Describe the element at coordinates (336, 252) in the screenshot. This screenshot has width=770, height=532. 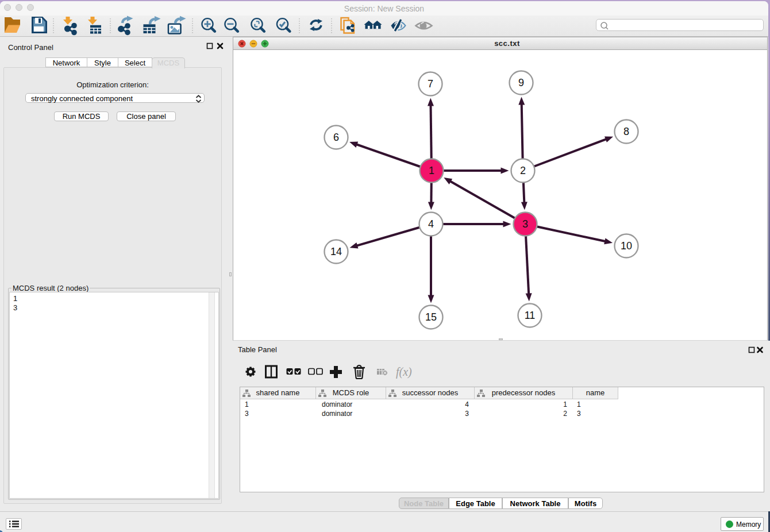
I see `svg-text: 14` at that location.